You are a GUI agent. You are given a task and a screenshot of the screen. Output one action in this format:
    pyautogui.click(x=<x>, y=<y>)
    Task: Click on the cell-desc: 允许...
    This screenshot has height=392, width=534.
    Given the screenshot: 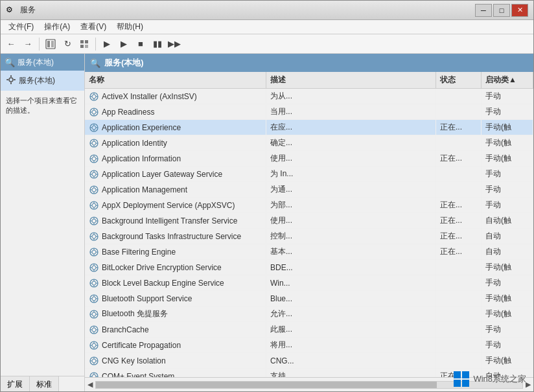 What is the action you would take?
    pyautogui.click(x=351, y=314)
    